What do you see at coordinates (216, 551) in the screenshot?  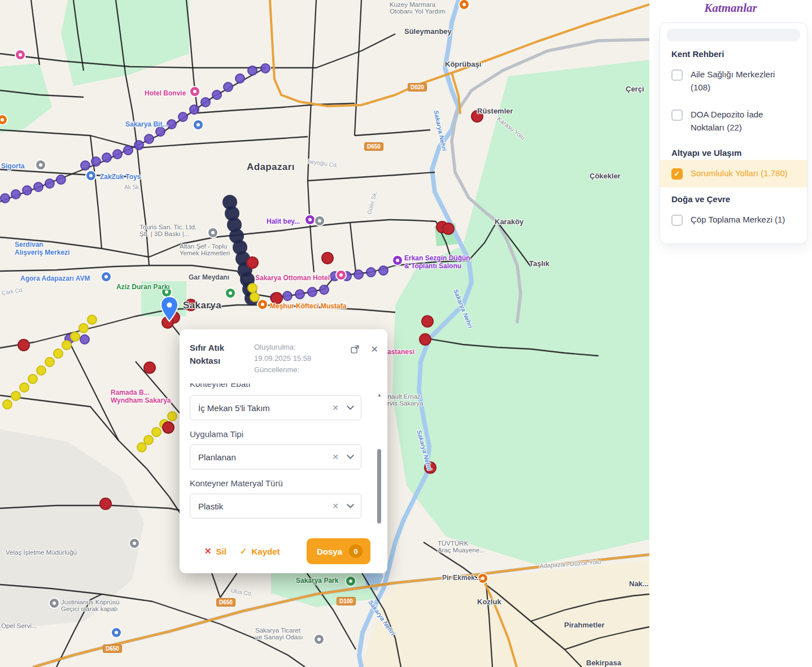 I see `delete-button: ✕ Sil` at bounding box center [216, 551].